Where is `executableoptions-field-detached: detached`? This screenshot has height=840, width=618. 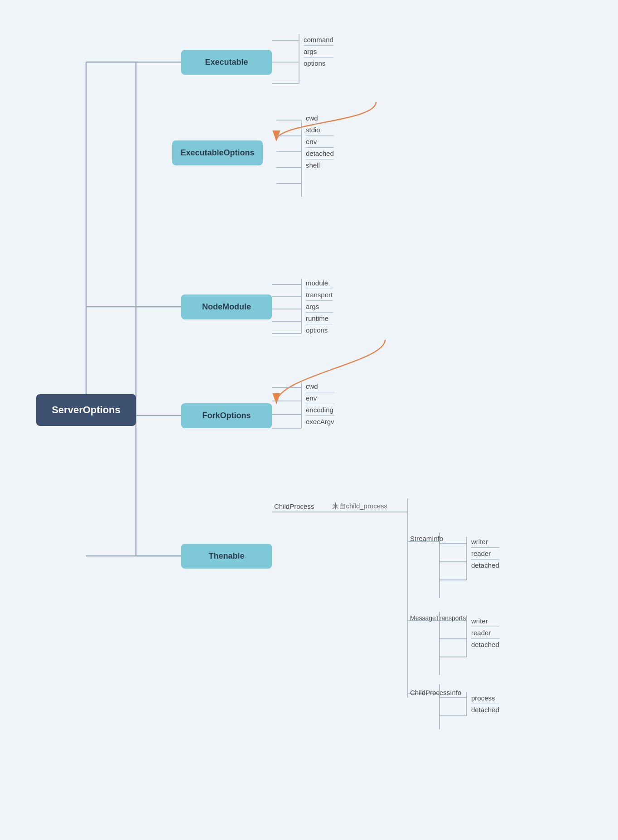 executableoptions-field-detached: detached is located at coordinates (320, 154).